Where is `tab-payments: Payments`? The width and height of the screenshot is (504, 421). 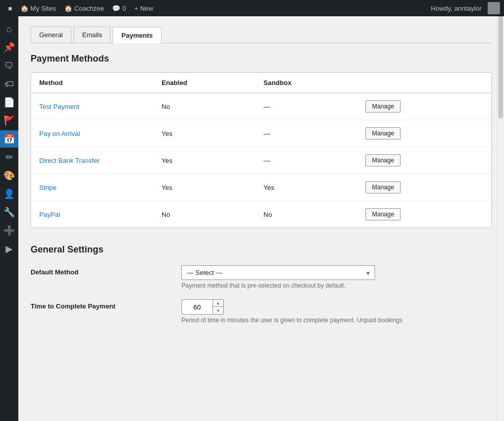 tab-payments: Payments is located at coordinates (137, 35).